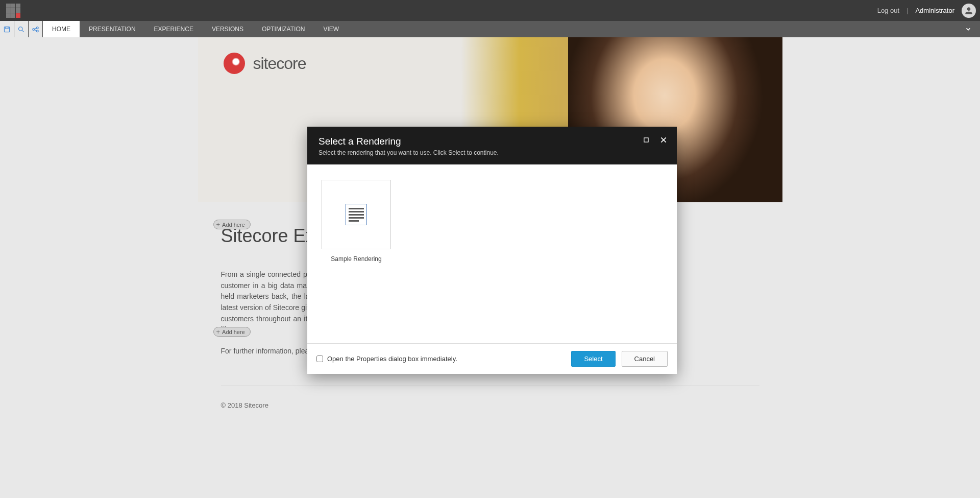  I want to click on search-icon, so click(21, 29).